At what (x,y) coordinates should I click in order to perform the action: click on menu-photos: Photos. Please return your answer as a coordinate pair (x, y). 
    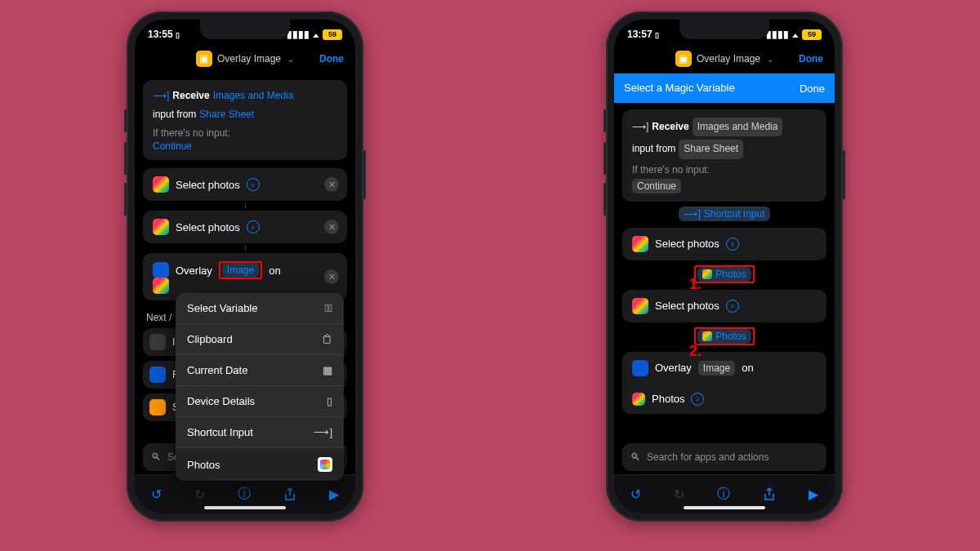
    Looking at the image, I should click on (260, 464).